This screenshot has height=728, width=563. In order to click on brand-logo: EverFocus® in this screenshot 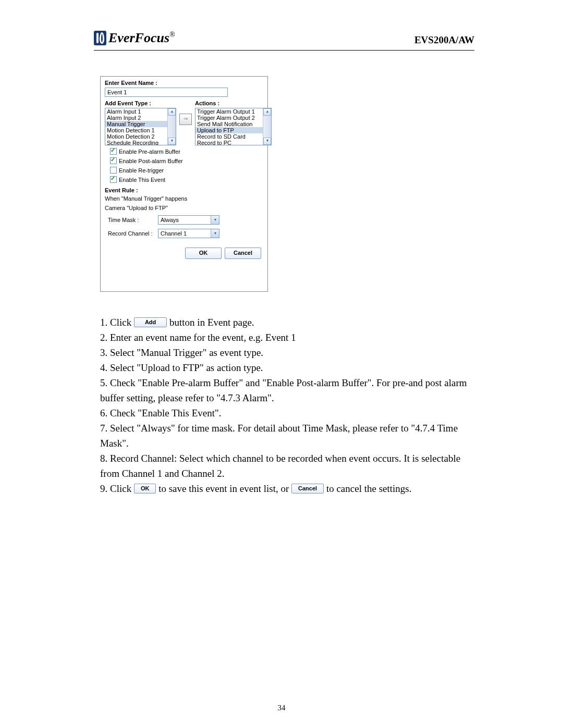, I will do `click(134, 38)`.